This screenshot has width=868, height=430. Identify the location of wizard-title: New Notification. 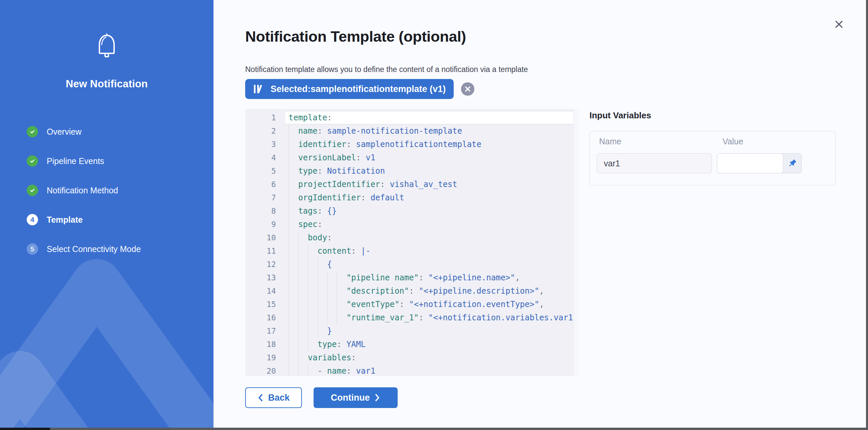
(107, 84).